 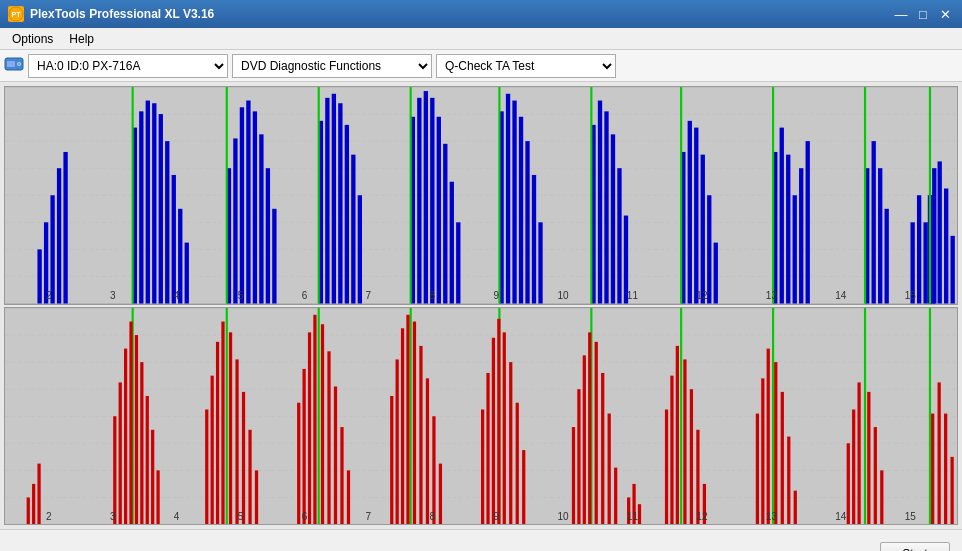 What do you see at coordinates (116, 66) in the screenshot?
I see `device-selector-group: HA:0 ID:0 PX-716A` at bounding box center [116, 66].